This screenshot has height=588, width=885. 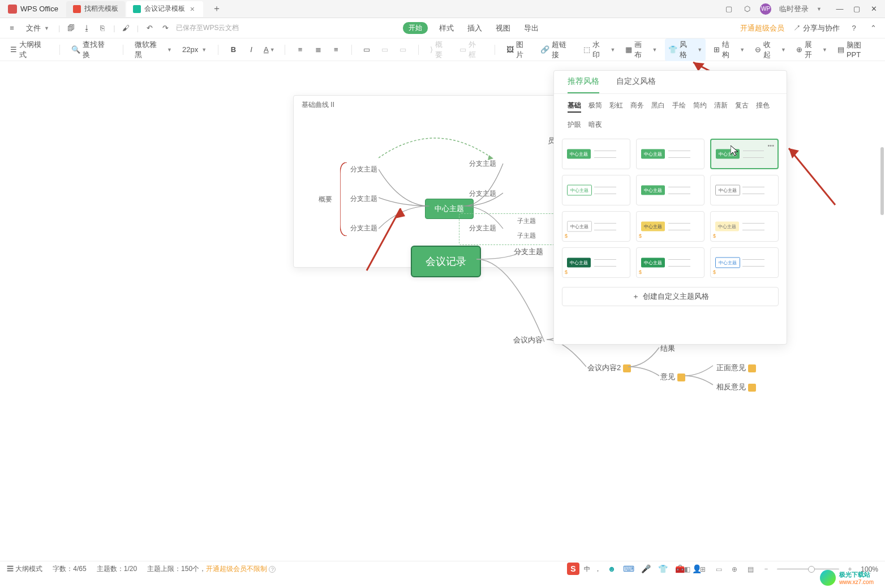 What do you see at coordinates (736, 387) in the screenshot?
I see `canvas-neg-opinion: 相反意见` at bounding box center [736, 387].